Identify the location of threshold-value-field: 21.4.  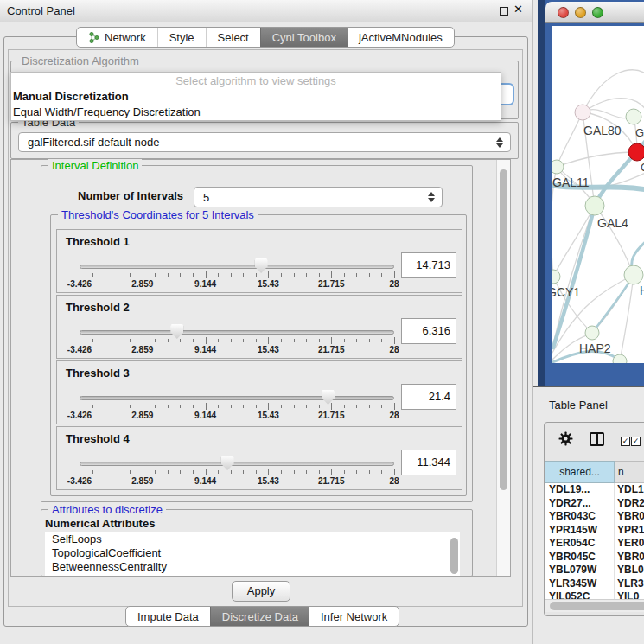
(429, 397).